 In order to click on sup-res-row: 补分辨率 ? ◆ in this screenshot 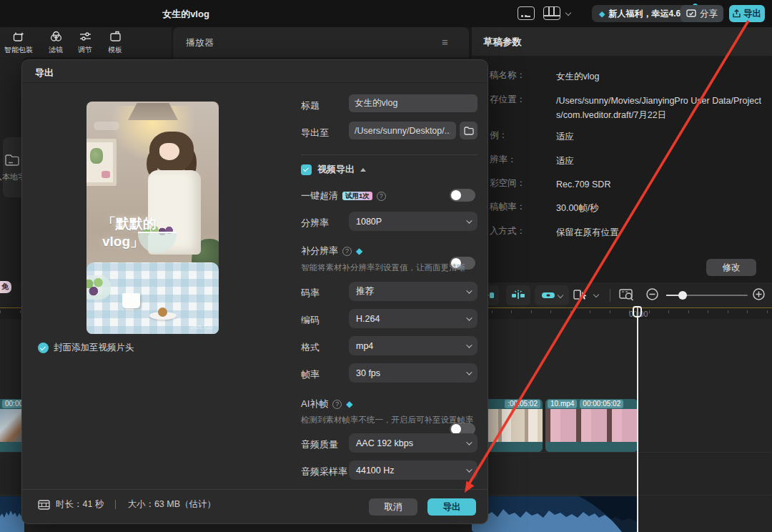, I will do `click(332, 251)`.